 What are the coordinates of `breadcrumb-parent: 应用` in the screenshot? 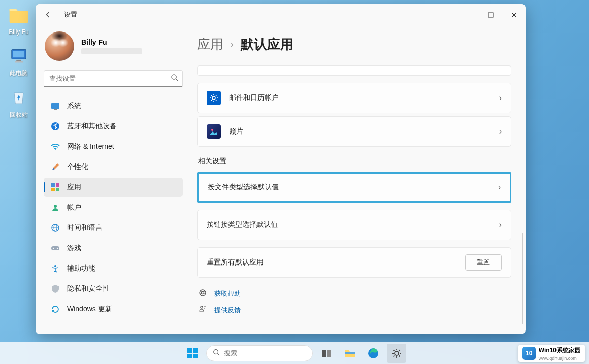 It's located at (210, 45).